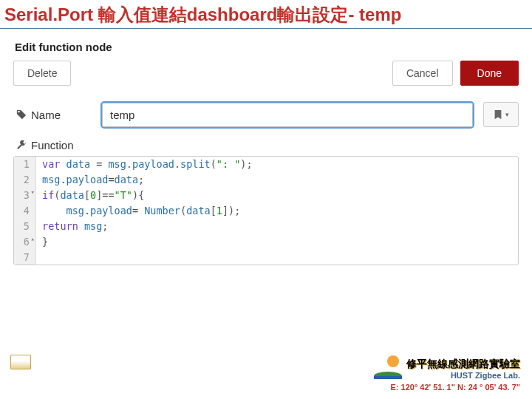  What do you see at coordinates (266, 115) in the screenshot?
I see `name-row: Name temp ▾` at bounding box center [266, 115].